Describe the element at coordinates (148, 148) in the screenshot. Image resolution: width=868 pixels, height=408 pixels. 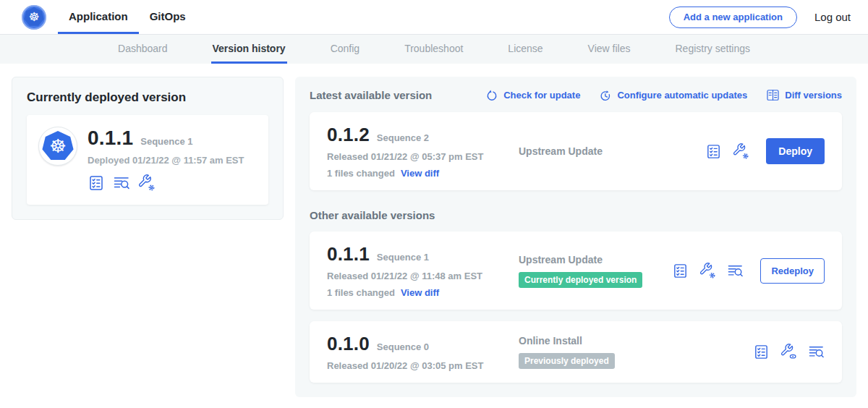
I see `currently-deployed-card: Currently deployed version ☸ 0.1.1 Seque…` at that location.